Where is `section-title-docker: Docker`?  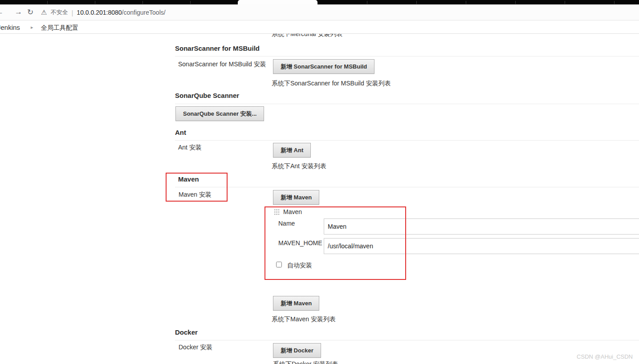 section-title-docker: Docker is located at coordinates (186, 332).